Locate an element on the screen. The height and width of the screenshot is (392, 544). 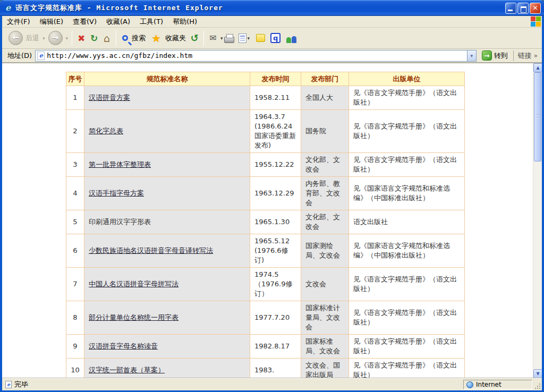
standard-link: 简化字总表 is located at coordinates (106, 131).